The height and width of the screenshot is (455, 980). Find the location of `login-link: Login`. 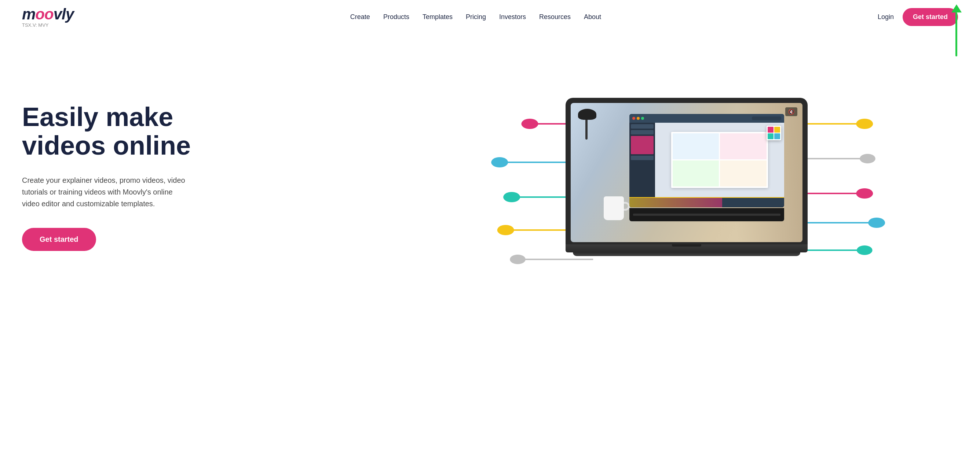

login-link: Login is located at coordinates (886, 17).